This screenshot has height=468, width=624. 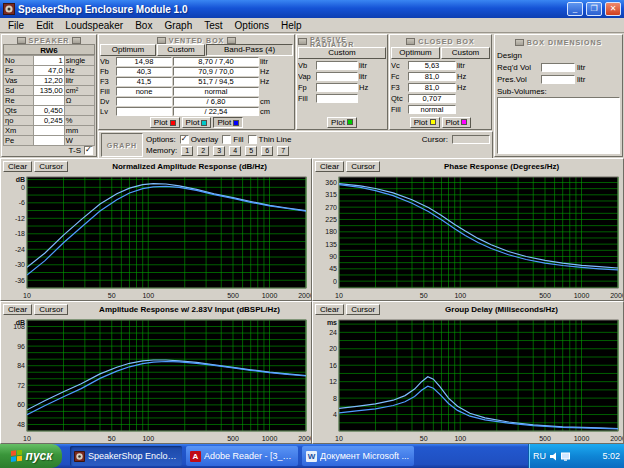 I want to click on fill-field: none, so click(x=144, y=92).